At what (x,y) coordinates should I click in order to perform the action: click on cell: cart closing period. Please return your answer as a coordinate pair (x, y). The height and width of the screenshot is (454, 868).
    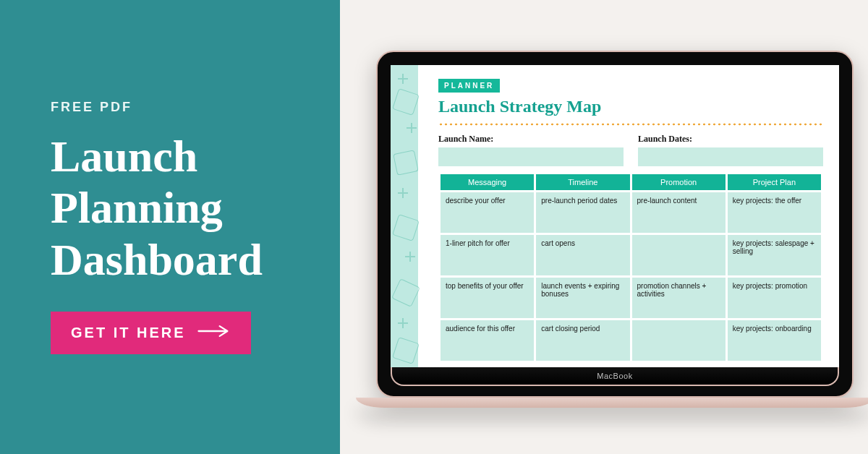
    Looking at the image, I should click on (583, 340).